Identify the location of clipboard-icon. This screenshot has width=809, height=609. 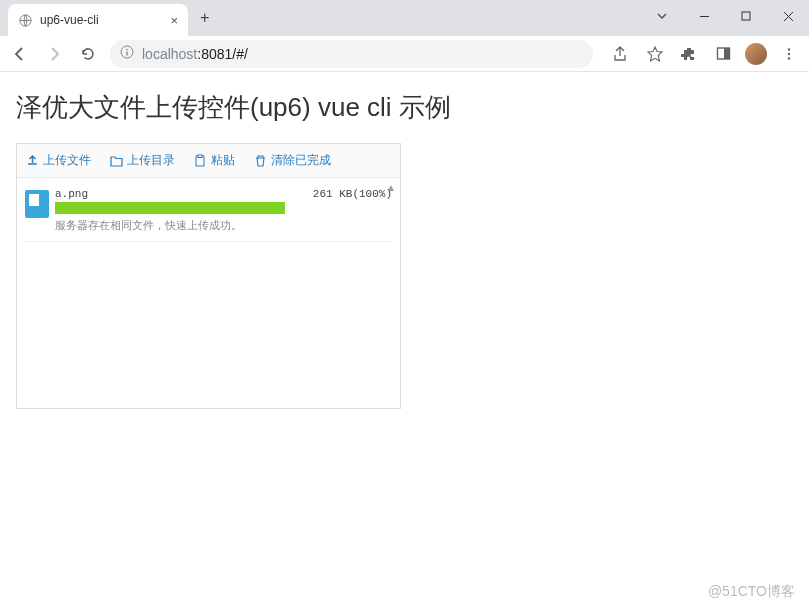
(200, 161).